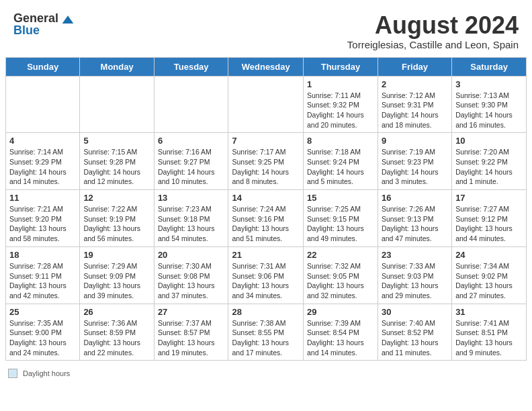 The image size is (532, 411). Describe the element at coordinates (266, 197) in the screenshot. I see `day-number: 14` at that location.